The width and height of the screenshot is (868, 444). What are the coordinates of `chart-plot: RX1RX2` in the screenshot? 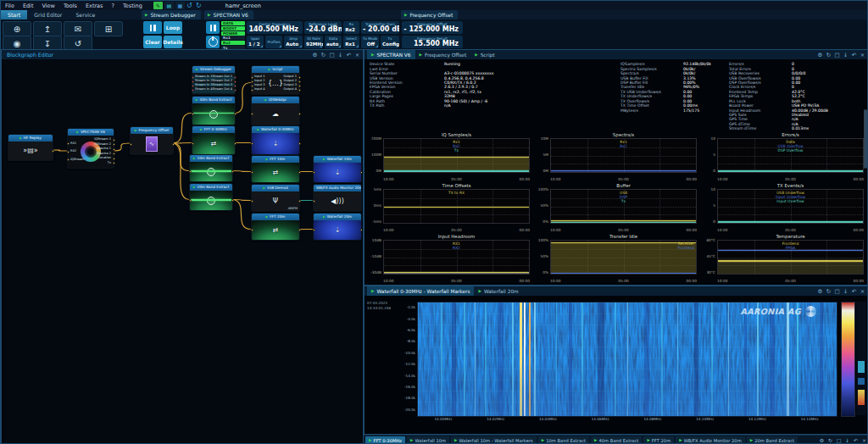 It's located at (456, 258).